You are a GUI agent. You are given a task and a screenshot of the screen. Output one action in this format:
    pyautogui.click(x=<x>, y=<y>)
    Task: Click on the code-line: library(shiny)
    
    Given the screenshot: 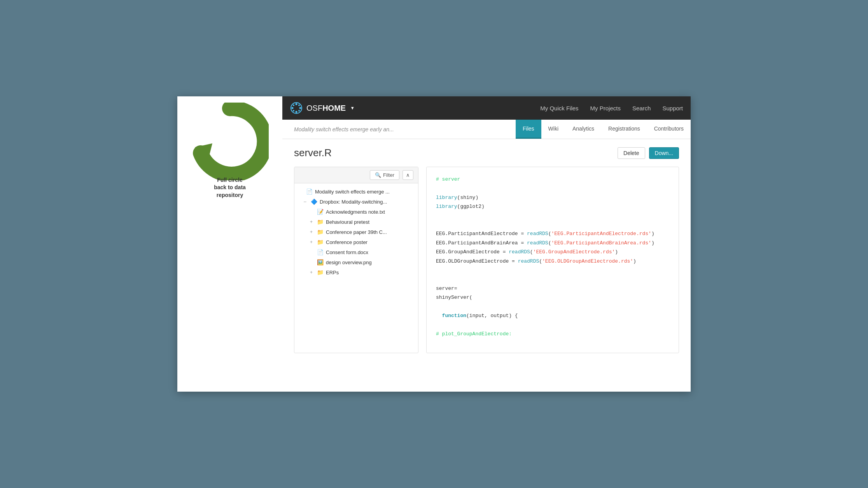 What is the action you would take?
    pyautogui.click(x=553, y=197)
    